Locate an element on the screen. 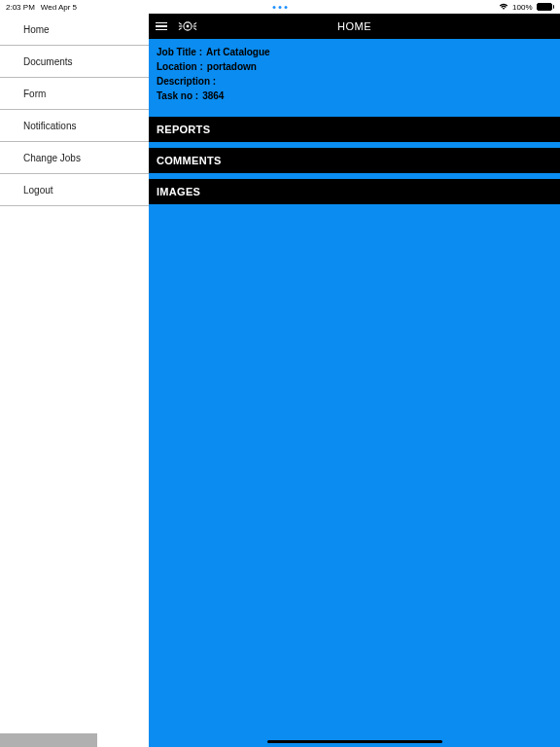 The width and height of the screenshot is (560, 747). sidebar-item-label: Notifications is located at coordinates (50, 126).